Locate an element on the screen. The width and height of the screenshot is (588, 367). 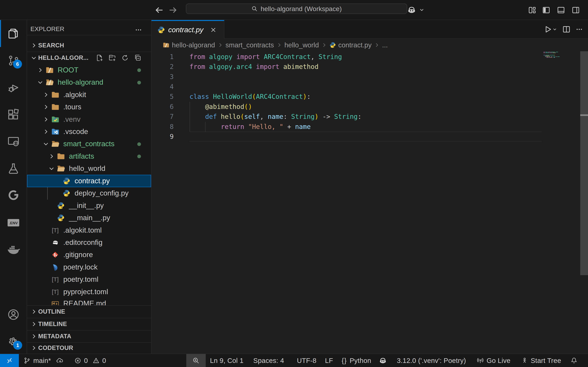
tree-item-poetry-lock: poetry.lock is located at coordinates (89, 267).